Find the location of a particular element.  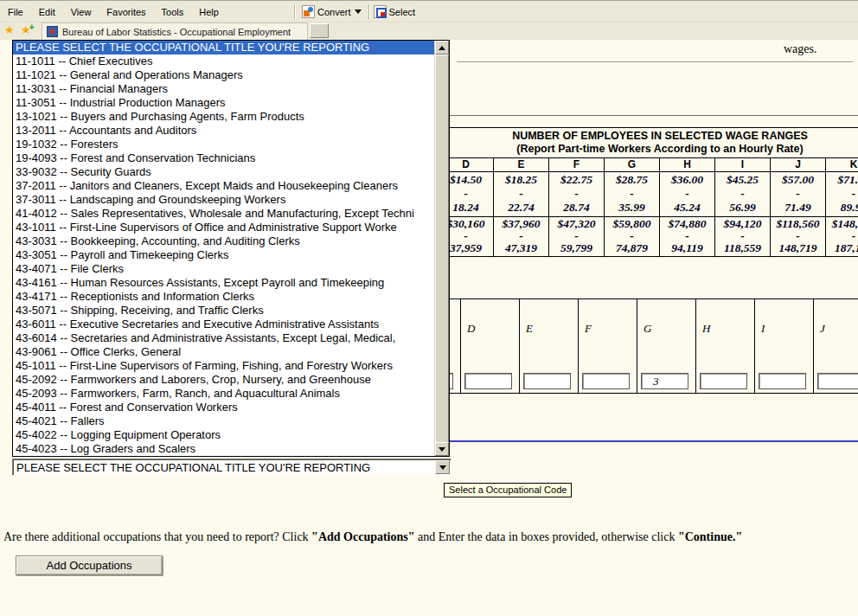

menu-item-favorites: Favorites is located at coordinates (126, 11).